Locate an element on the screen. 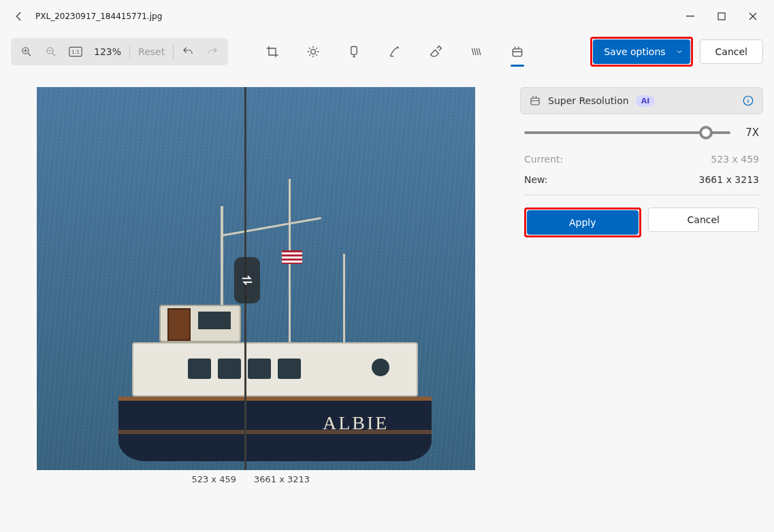 Image resolution: width=774 pixels, height=532 pixels. super-resolution-panel-icon is located at coordinates (535, 101).